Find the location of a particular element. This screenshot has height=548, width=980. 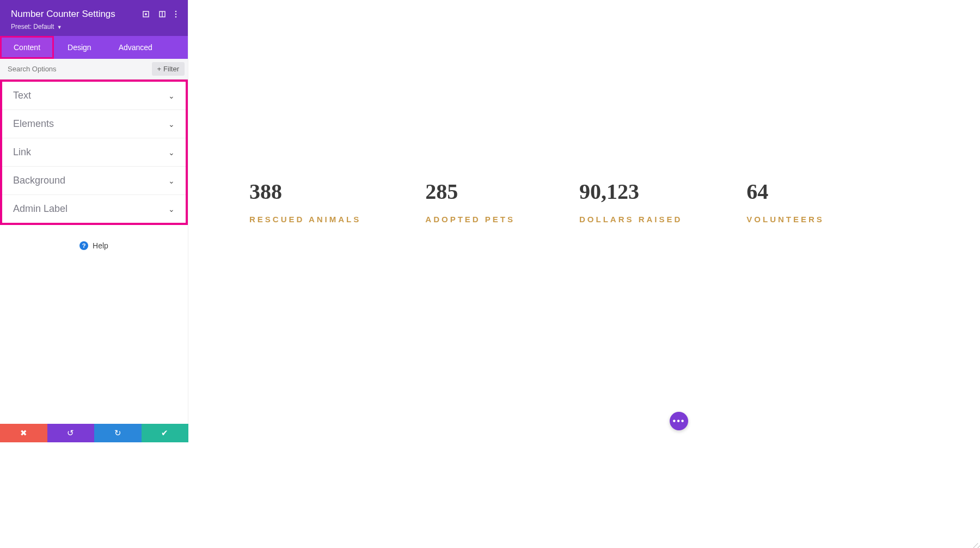

floating-action-button: ••• is located at coordinates (679, 421).